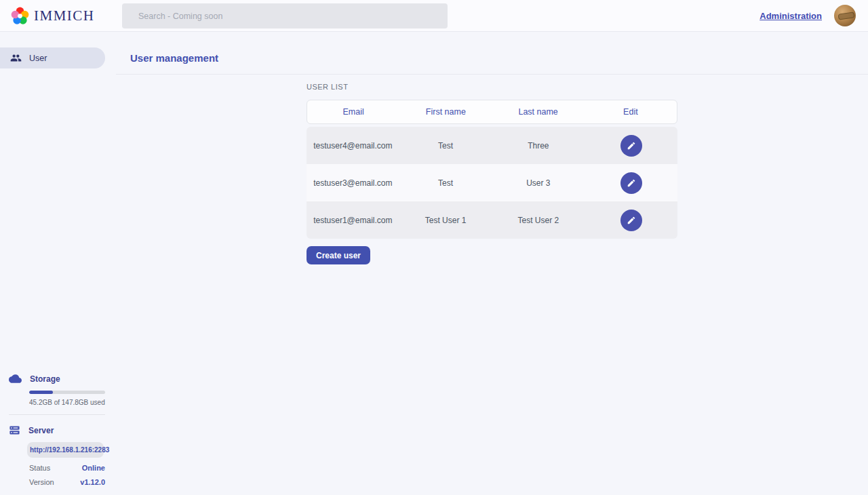 This screenshot has height=495, width=868. I want to click on cloud-icon, so click(15, 378).